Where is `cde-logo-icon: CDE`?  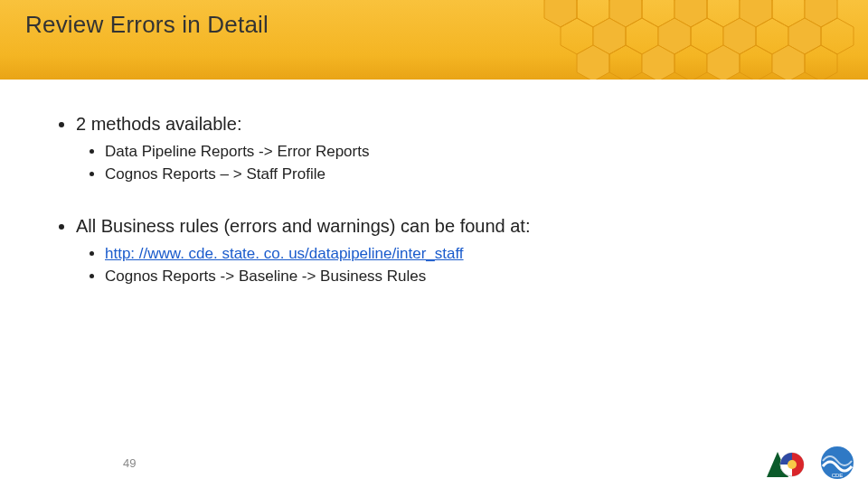
cde-logo-icon: CDE is located at coordinates (837, 463).